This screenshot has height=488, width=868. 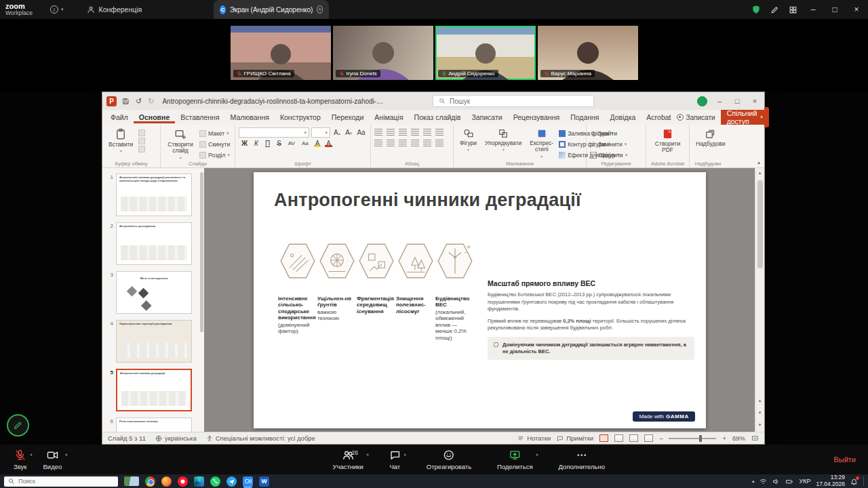 I want to click on gallery-view-icon, so click(x=793, y=9).